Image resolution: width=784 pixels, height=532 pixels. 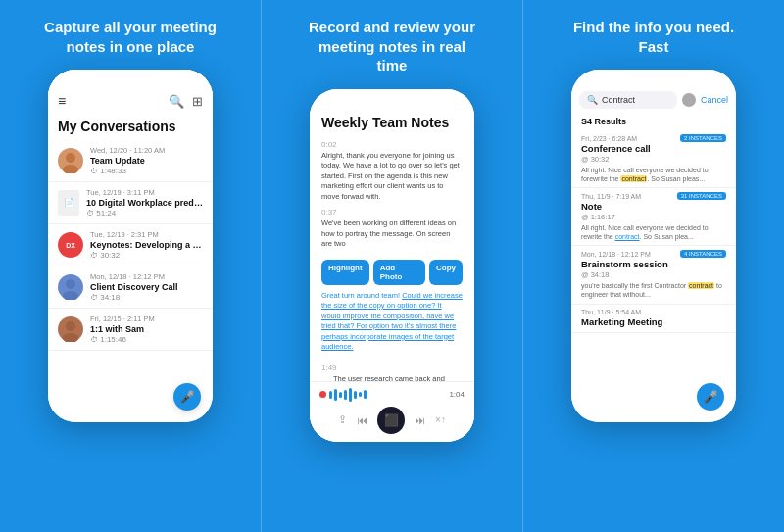 What do you see at coordinates (147, 339) in the screenshot?
I see `conv-duration-5: ⏱ 1:15:46` at bounding box center [147, 339].